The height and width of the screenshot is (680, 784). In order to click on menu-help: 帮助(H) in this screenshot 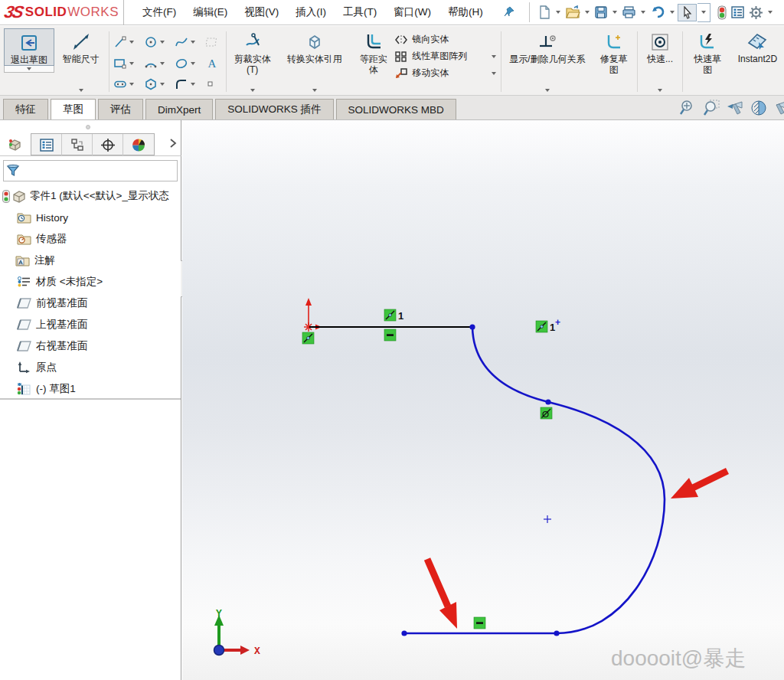, I will do `click(466, 12)`.